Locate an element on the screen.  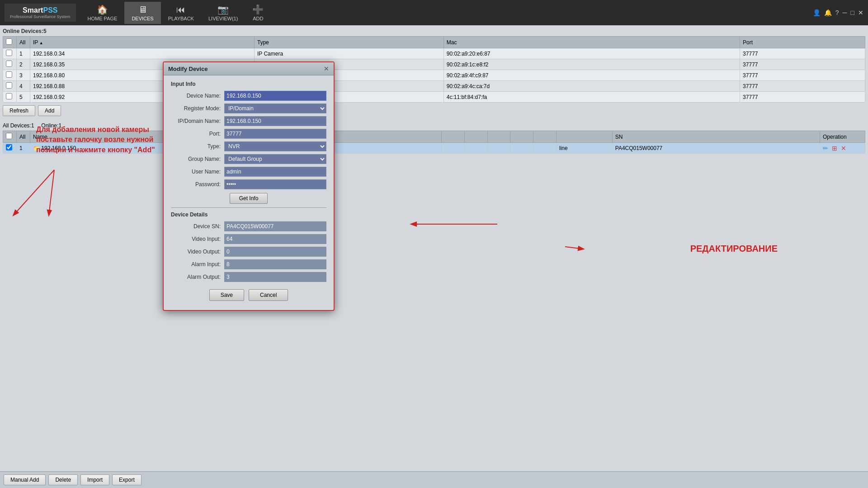
row-num: 5 is located at coordinates (24, 97).